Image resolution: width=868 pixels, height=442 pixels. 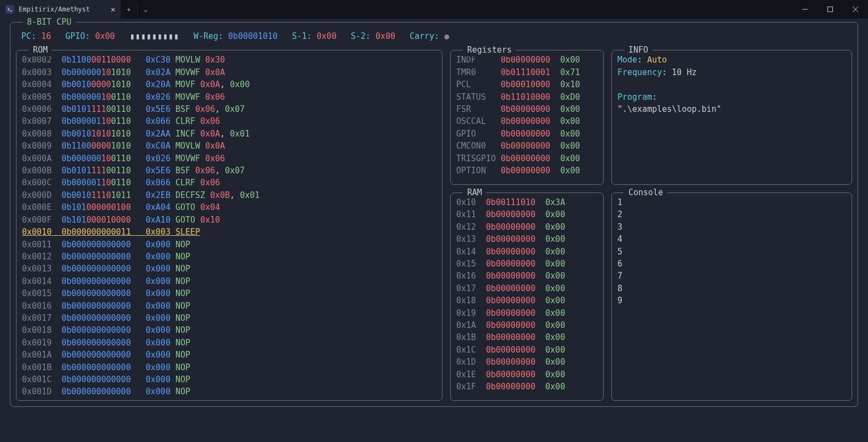 What do you see at coordinates (229, 134) in the screenshot?
I see `rom-row: 0x0008 0b001010101010 0x2AA INCF 0x0A, 0…` at bounding box center [229, 134].